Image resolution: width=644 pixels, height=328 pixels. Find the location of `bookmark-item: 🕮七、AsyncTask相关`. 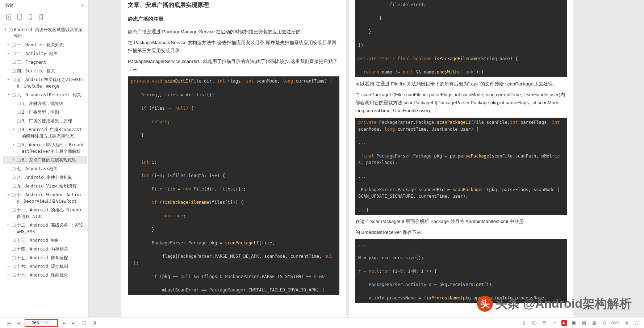

bookmark-item: 🕮七、AsyncTask相关 is located at coordinates (45, 169).